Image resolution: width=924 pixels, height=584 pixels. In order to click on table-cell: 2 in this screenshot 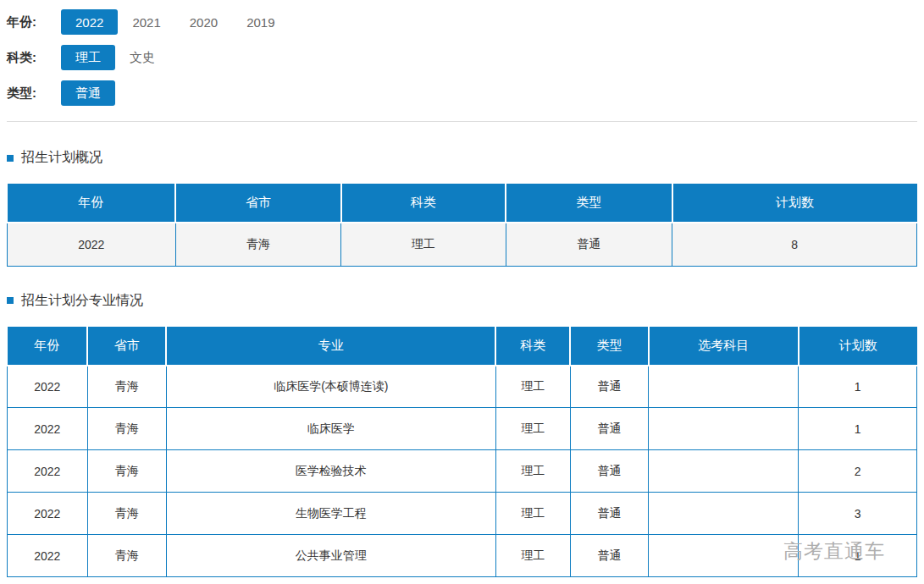, I will do `click(858, 471)`.